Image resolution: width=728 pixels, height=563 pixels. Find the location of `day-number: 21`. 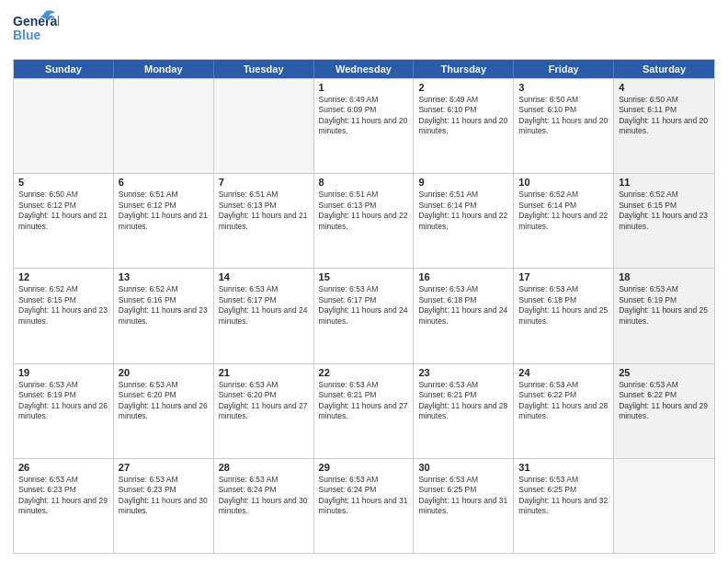

day-number: 21 is located at coordinates (264, 373).